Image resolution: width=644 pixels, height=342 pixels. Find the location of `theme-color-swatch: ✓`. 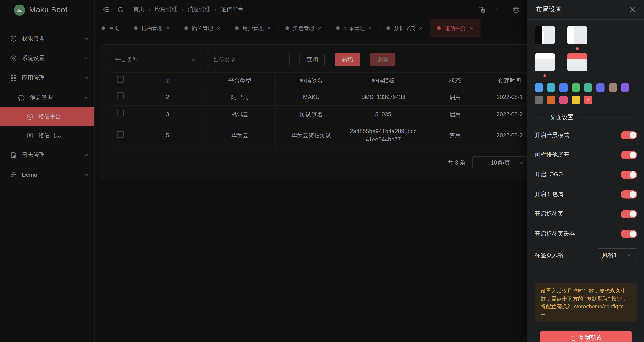

theme-color-swatch: ✓ is located at coordinates (588, 100).